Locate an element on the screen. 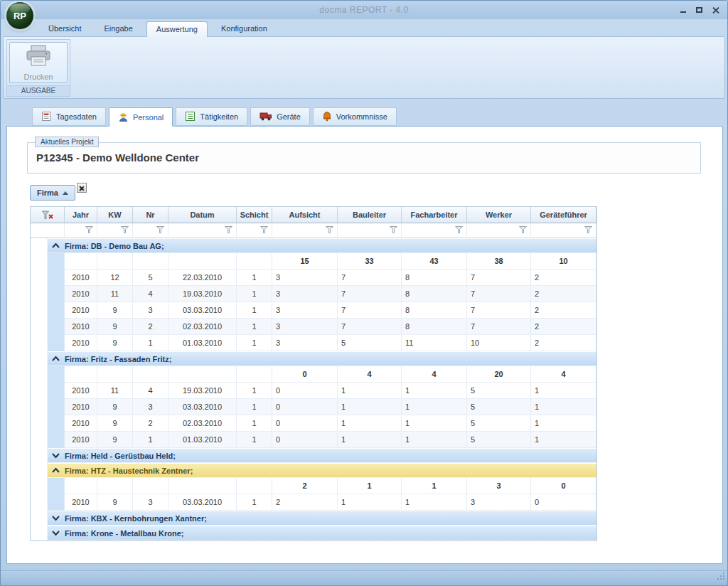 Image resolution: width=728 pixels, height=586 pixels. filter-cell-aufsicht is located at coordinates (305, 230).